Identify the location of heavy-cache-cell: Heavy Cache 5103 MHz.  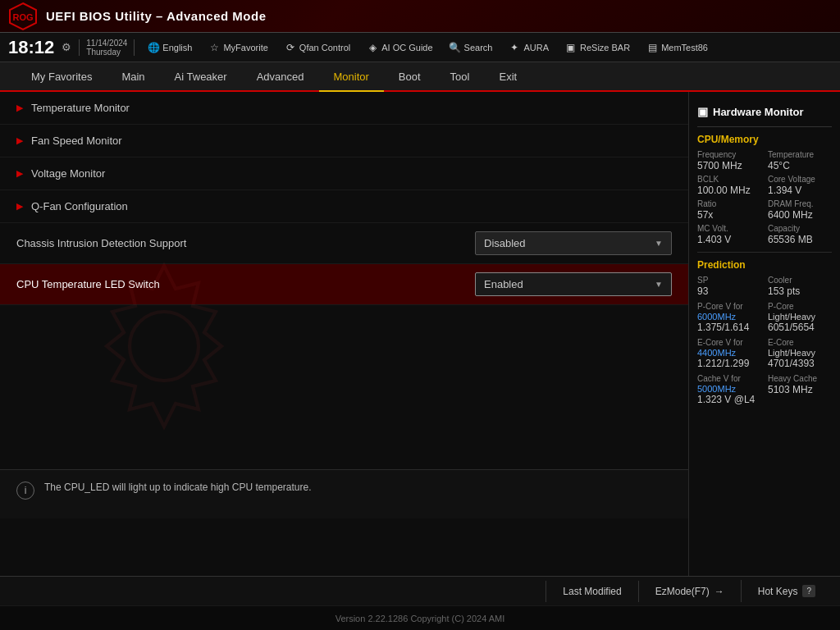
(800, 390).